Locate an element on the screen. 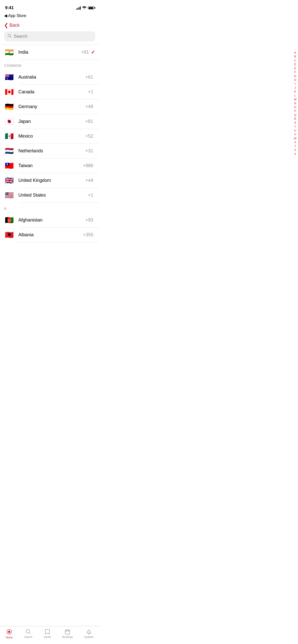  app-store-bar: ◀ App Store is located at coordinates (50, 16).